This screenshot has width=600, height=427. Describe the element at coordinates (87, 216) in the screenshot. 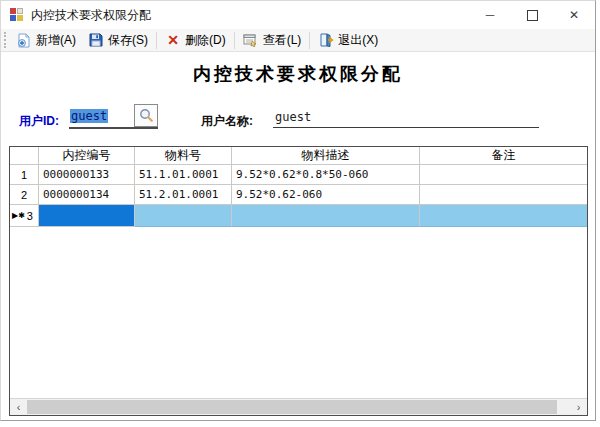

I see `selected-grid-cell` at that location.